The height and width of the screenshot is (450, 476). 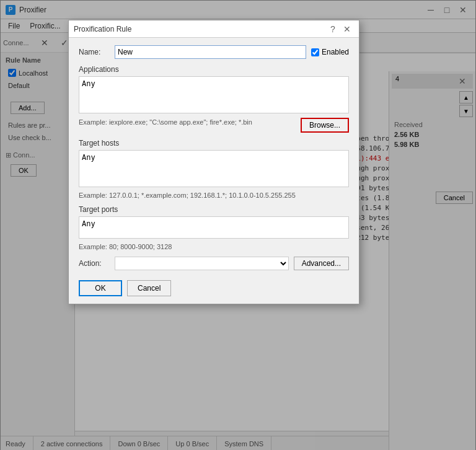 I want to click on advanced-button: Advanced..., so click(x=321, y=263).